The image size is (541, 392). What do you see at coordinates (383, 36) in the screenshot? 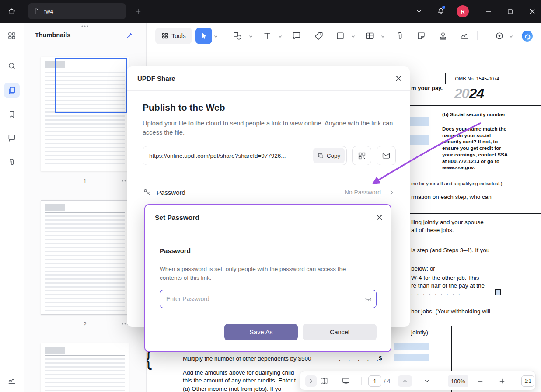
I see `table-tool-chevron-icon` at bounding box center [383, 36].